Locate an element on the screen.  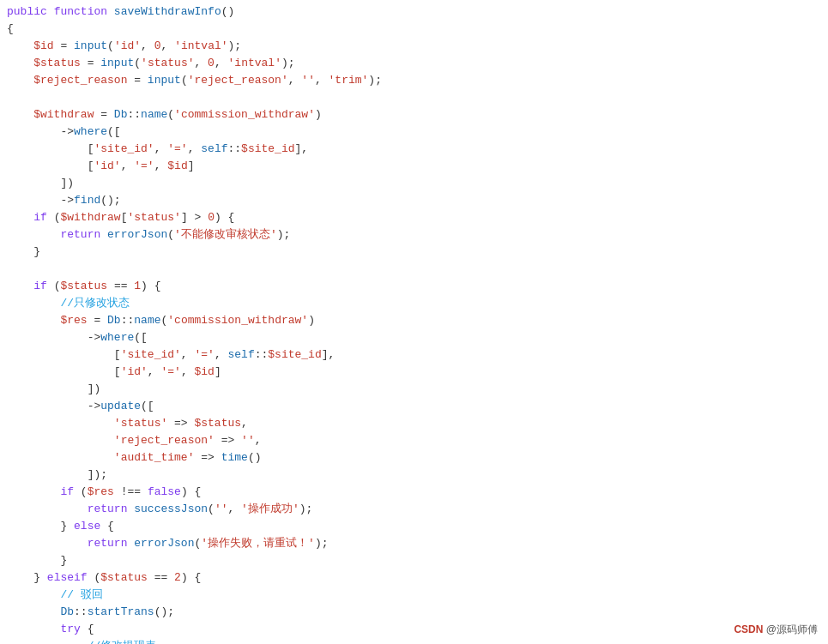
table-row: $status = input('status', 0, 'intval'); is located at coordinates (414, 63).